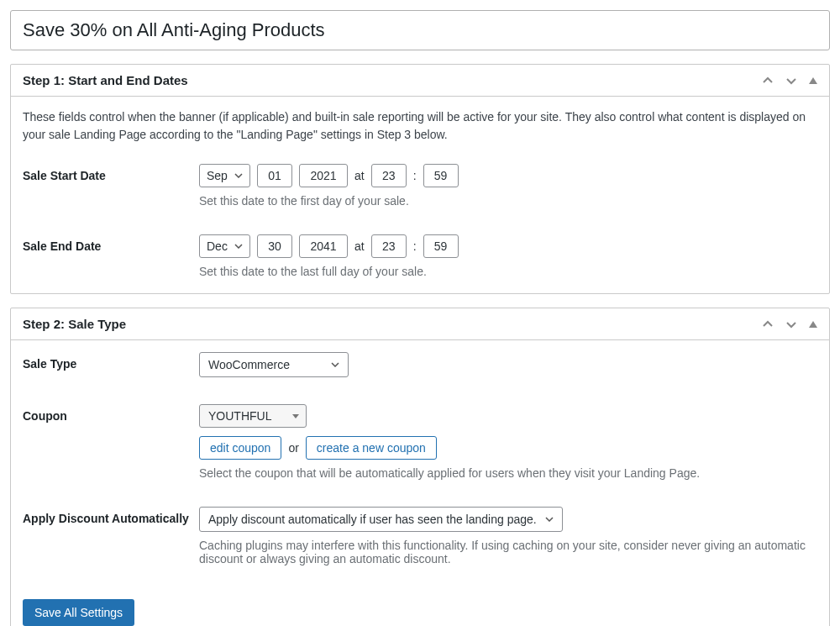 The image size is (840, 626). What do you see at coordinates (508, 552) in the screenshot?
I see `apply-discount-help: Caching plugins may interfere with this …` at bounding box center [508, 552].